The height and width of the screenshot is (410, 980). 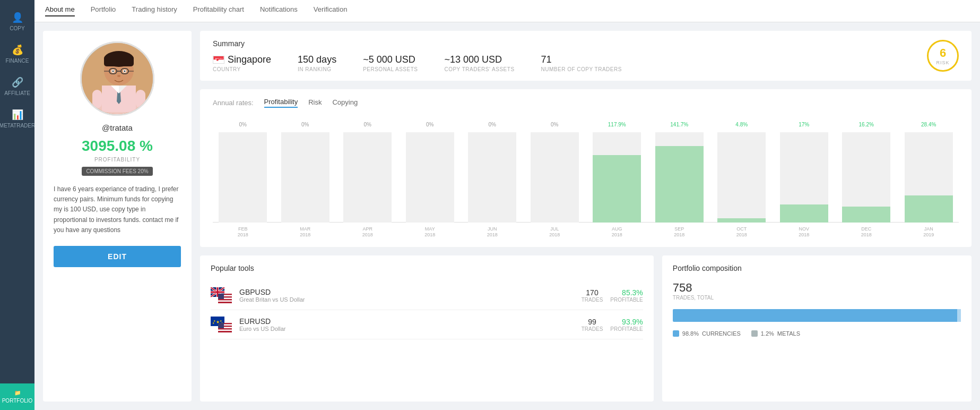 What do you see at coordinates (18, 115) in the screenshot?
I see `metatrader-icon: 📊` at bounding box center [18, 115].